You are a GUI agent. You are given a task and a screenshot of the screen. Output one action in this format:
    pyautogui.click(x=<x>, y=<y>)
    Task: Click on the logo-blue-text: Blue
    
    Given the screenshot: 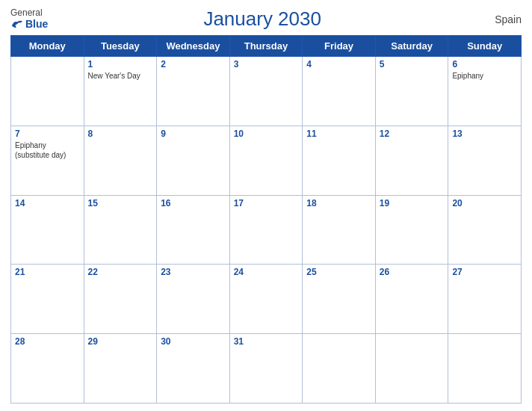 What is the action you would take?
    pyautogui.click(x=37, y=24)
    